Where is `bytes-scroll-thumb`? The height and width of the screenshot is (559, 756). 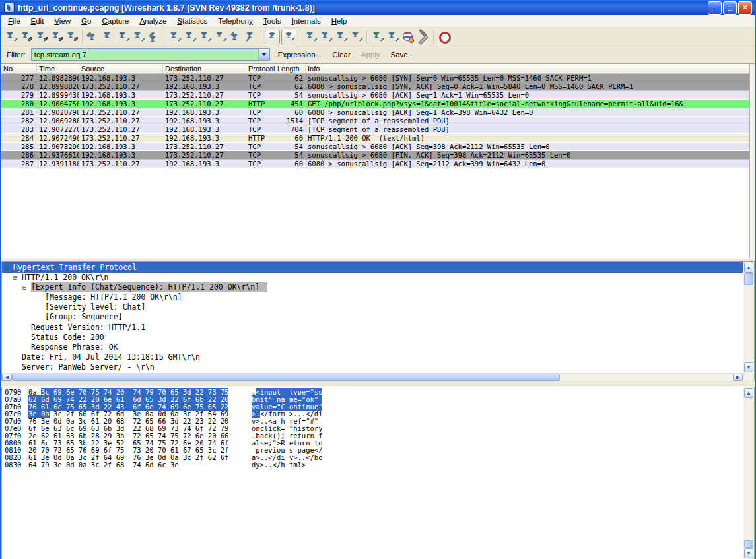 bytes-scroll-thumb is located at coordinates (749, 544).